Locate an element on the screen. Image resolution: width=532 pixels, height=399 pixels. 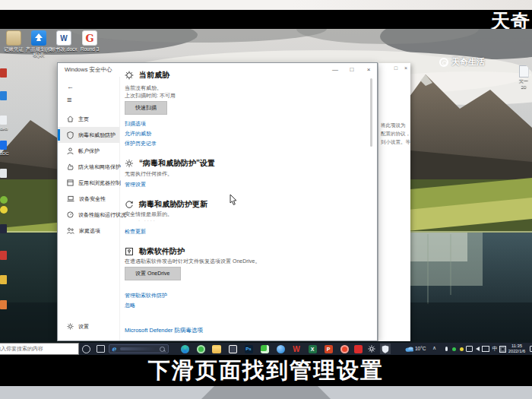
maximize-icon: □ is located at coordinates (396, 68).